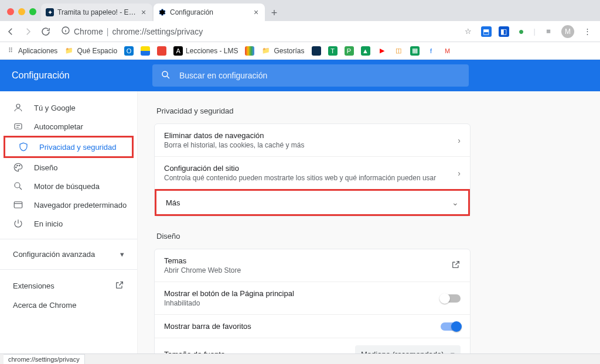  Describe the element at coordinates (282, 51) in the screenshot. I see `bookmark-folder: 📁Gestorías` at that location.